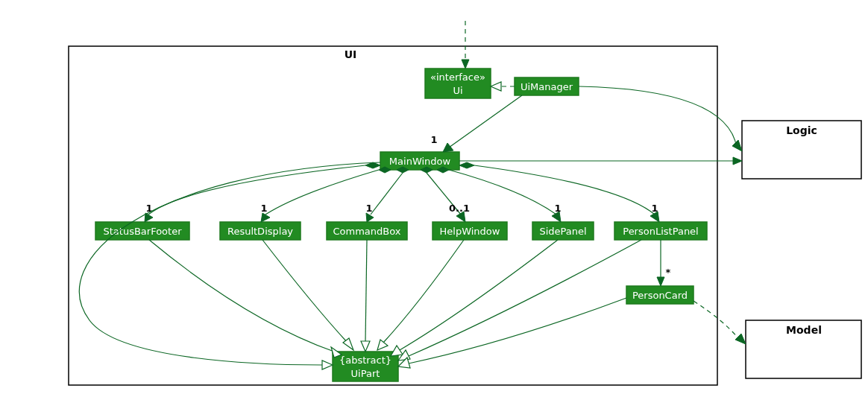 The width and height of the screenshot is (868, 397). What do you see at coordinates (383, 345) in the screenshot?
I see `arrow-hw-to-uipart` at bounding box center [383, 345].